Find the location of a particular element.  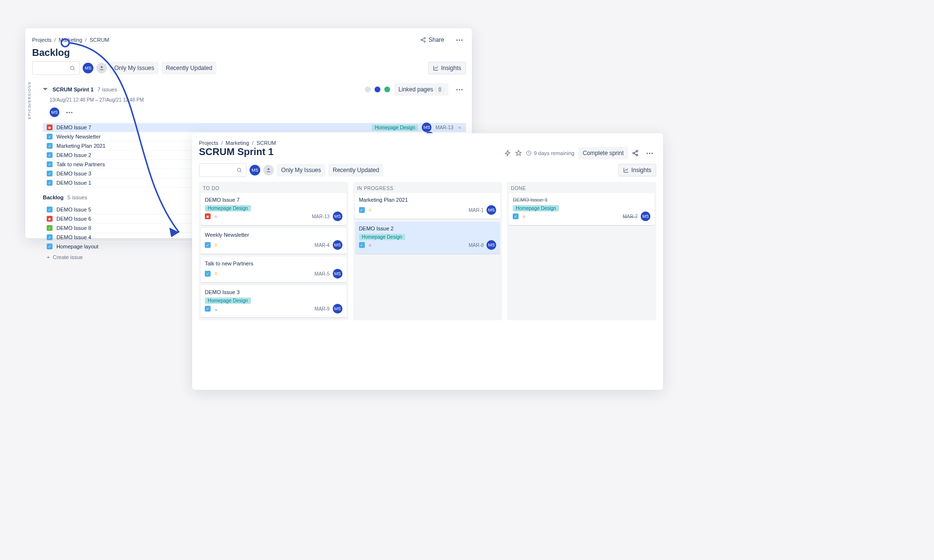

issue-card: DEMO Issue 1Homepage Design✓≈MAR-7MS is located at coordinates (582, 209).